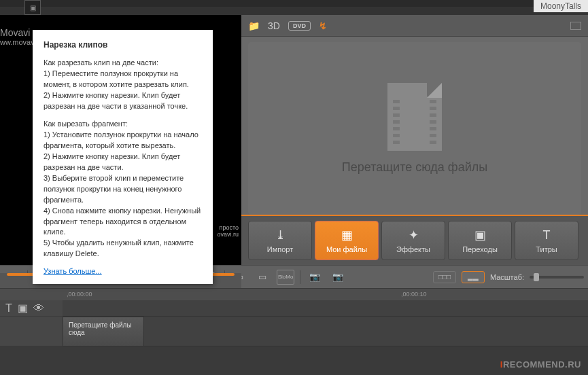  Describe the element at coordinates (294, 323) in the screenshot. I see `timeline: T▣👁 ▣ Перетащите файлы сюда` at that location.